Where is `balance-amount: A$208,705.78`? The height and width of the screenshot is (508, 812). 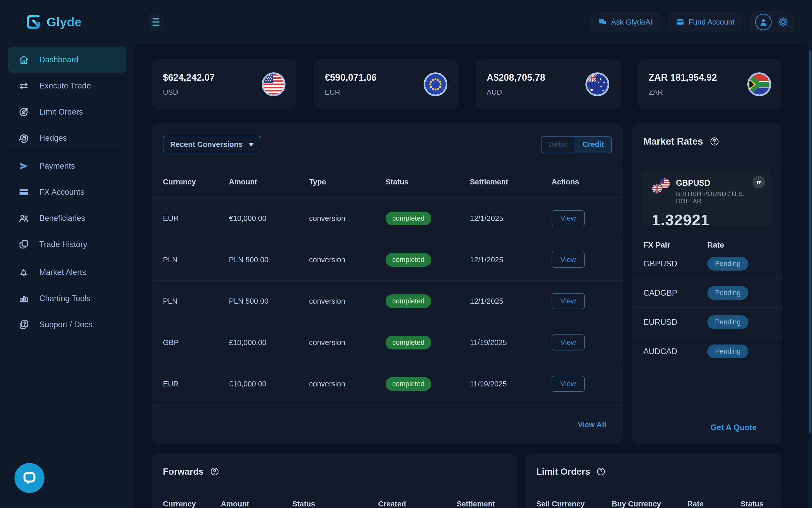 balance-amount: A$208,705.78 is located at coordinates (516, 78).